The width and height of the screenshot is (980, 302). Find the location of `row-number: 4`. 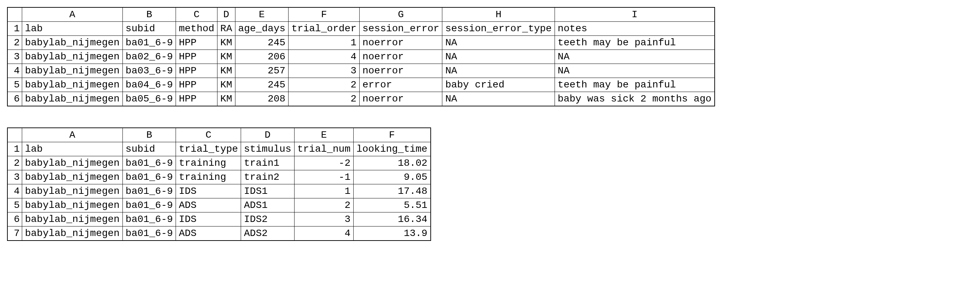

row-number: 4 is located at coordinates (14, 71).